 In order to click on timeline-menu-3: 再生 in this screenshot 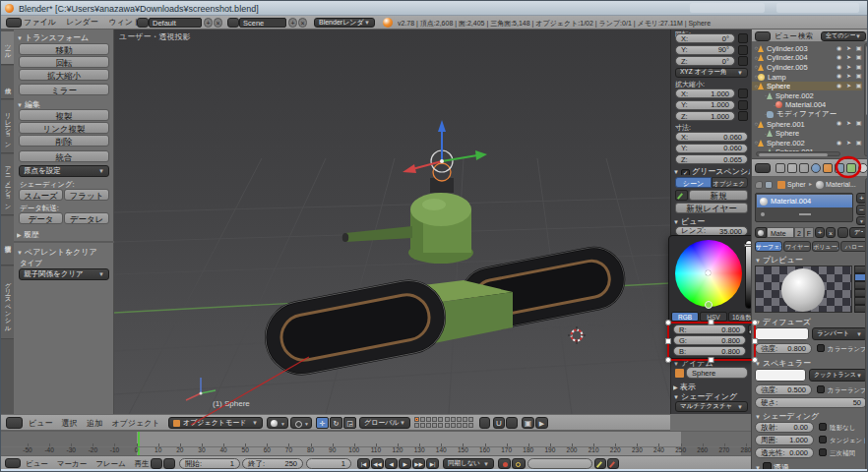, I will do `click(142, 462)`.